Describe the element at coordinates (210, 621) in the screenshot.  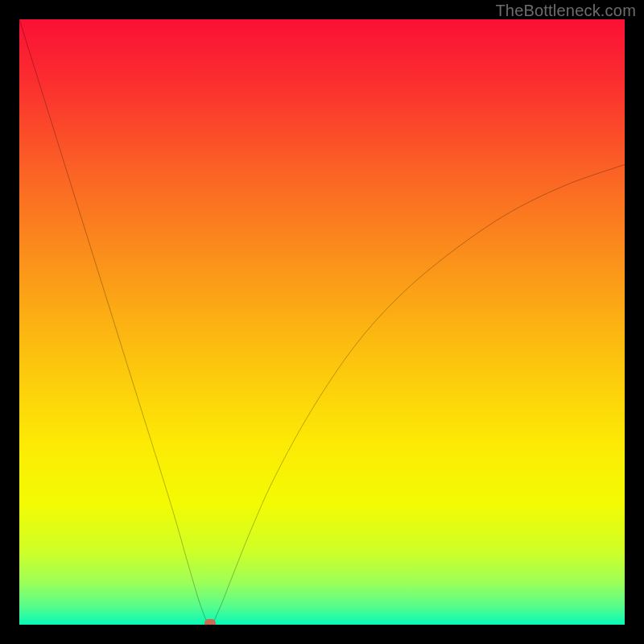
I see `optimal-point-marker` at that location.